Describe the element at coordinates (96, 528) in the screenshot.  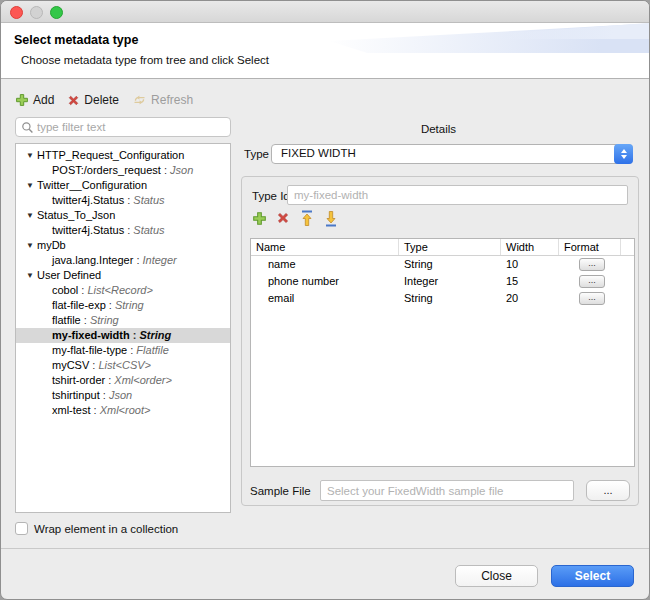
I see `wrap-collection-row: Wrap element in a collection` at that location.